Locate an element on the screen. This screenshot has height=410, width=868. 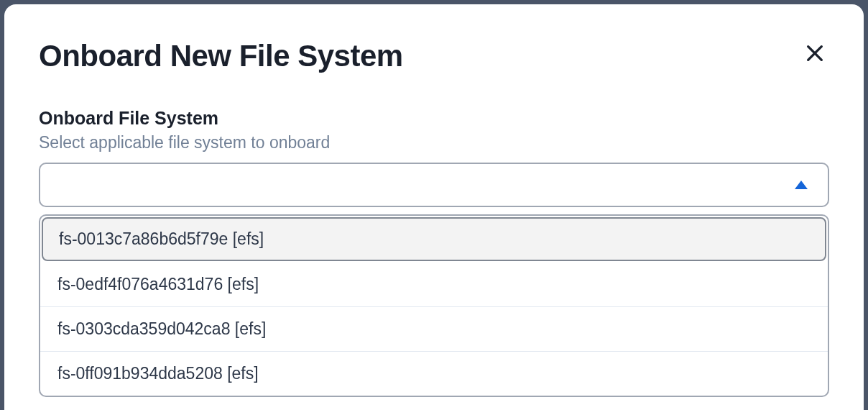
close-icon is located at coordinates (815, 53).